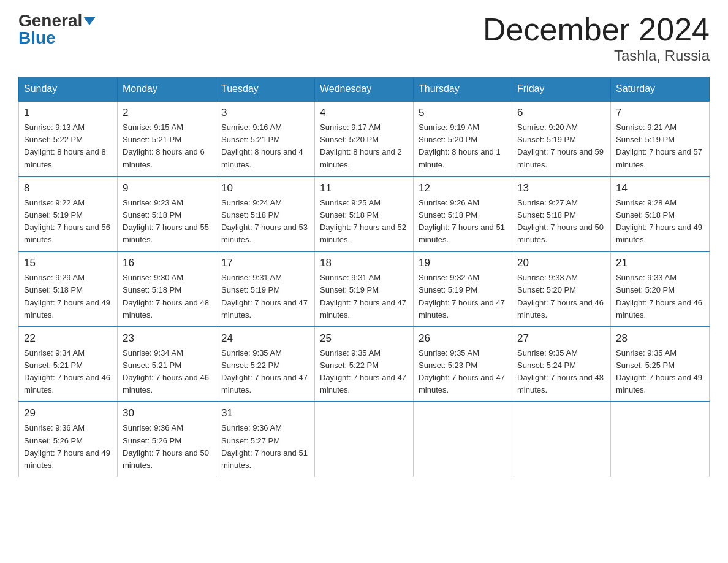 This screenshot has width=728, height=563. Describe the element at coordinates (57, 21) in the screenshot. I see `logo-general-text: General` at that location.